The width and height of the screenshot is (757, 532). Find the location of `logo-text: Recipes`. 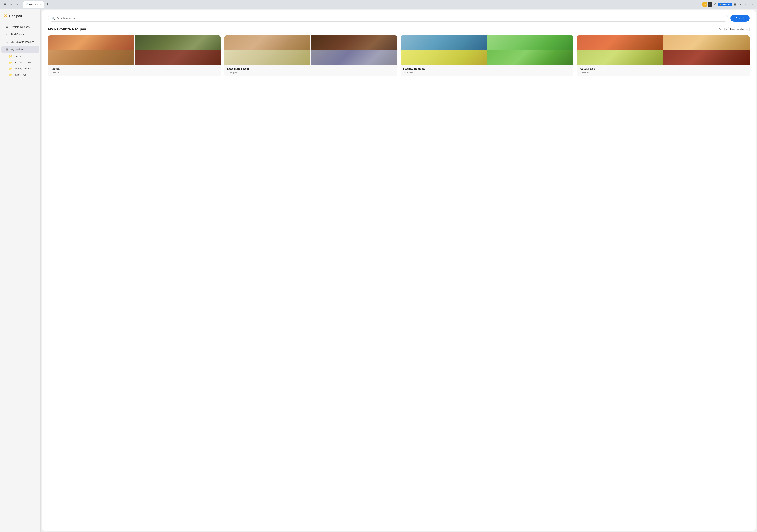

logo-text: Recipes is located at coordinates (16, 16).